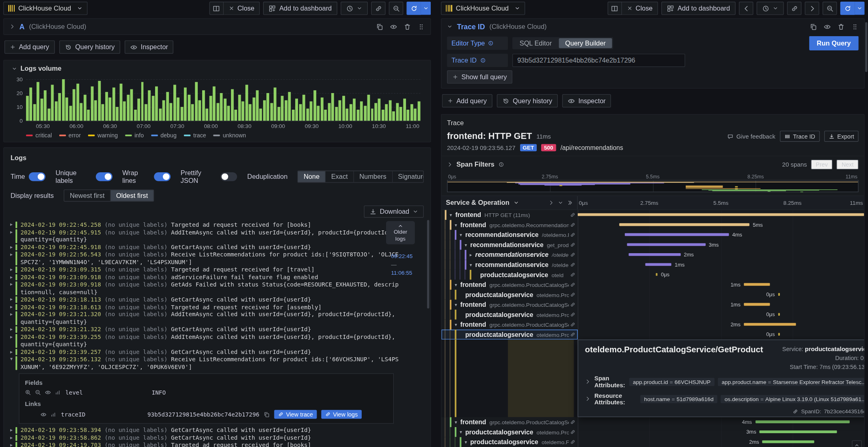  What do you see at coordinates (37, 177) in the screenshot?
I see `time-toggle` at bounding box center [37, 177].